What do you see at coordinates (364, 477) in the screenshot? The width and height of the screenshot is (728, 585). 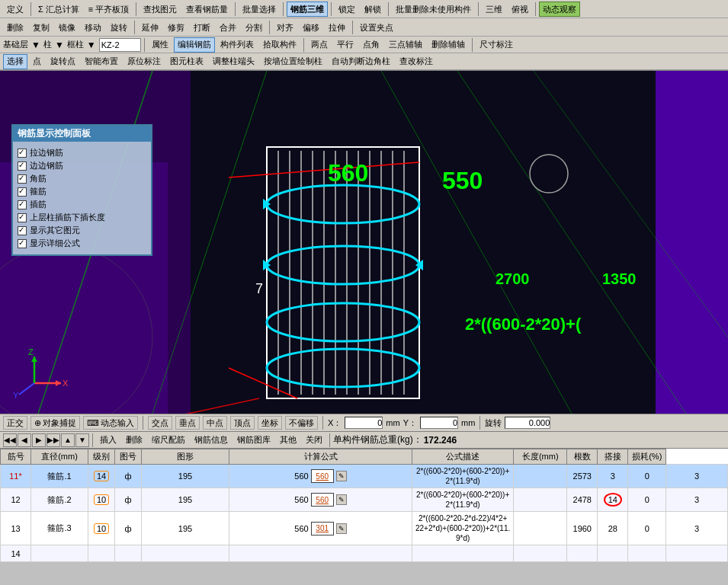 I see `table-row: 11* 箍筋.1 14 ф 195 560 560 ✎ 2*((600-2*20…` at bounding box center [364, 477].